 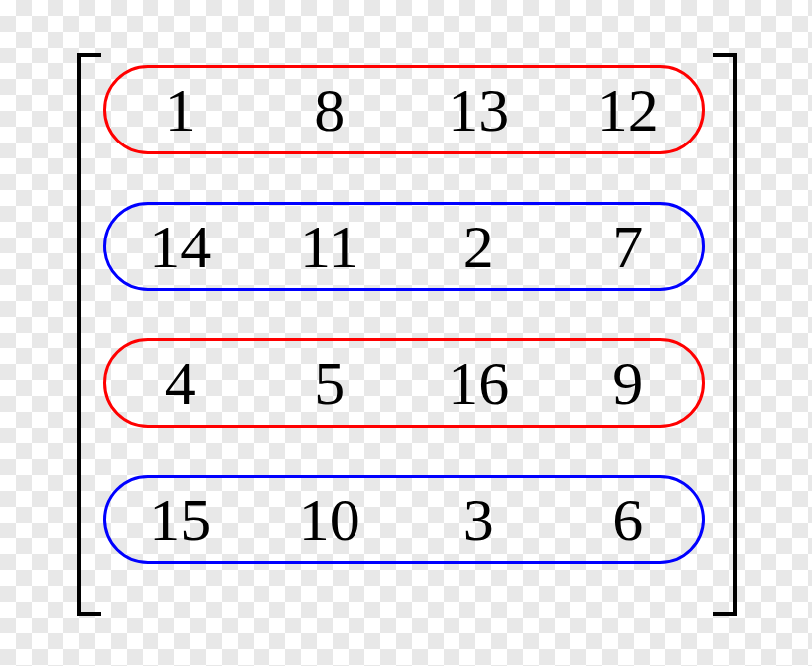 I want to click on matrix-row-3: 4 5 16 9, so click(x=404, y=383).